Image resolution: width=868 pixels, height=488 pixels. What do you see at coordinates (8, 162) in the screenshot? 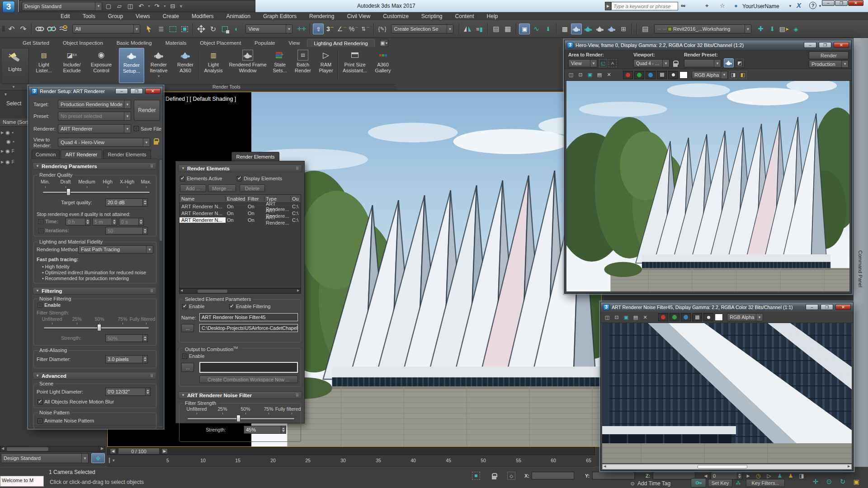
I see `explorer-row: ▶◉F` at bounding box center [8, 162].